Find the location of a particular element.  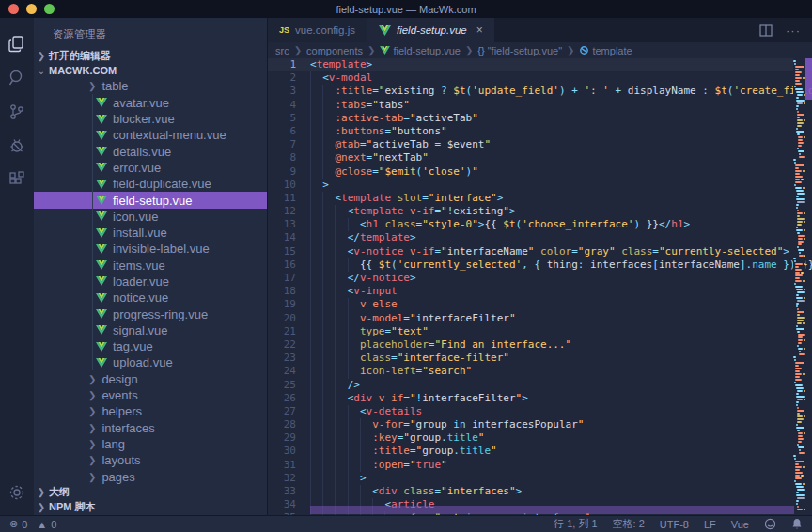

tree-item-label: table is located at coordinates (115, 86).